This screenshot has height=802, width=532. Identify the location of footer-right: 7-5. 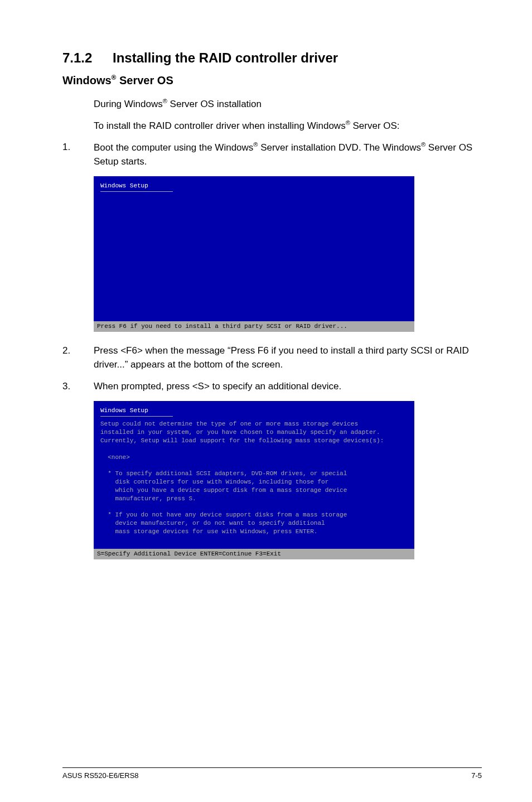
(476, 775).